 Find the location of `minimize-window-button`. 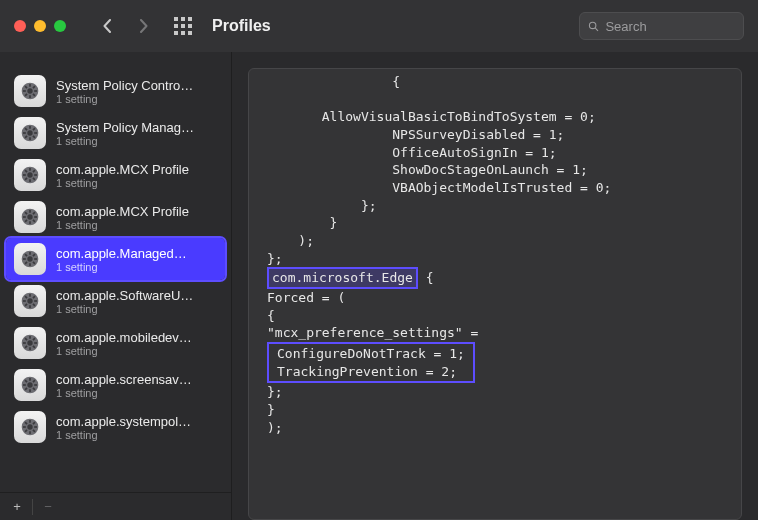

minimize-window-button is located at coordinates (40, 26).